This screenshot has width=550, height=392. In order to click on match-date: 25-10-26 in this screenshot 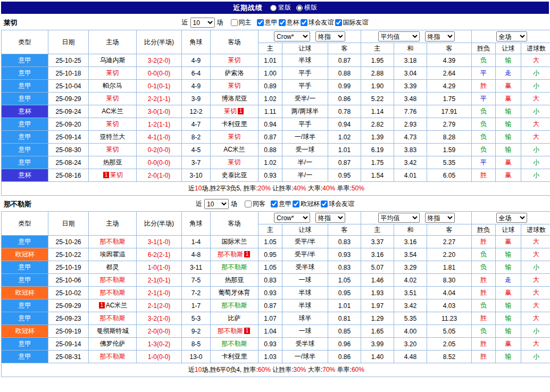, I will do `click(69, 242)`.